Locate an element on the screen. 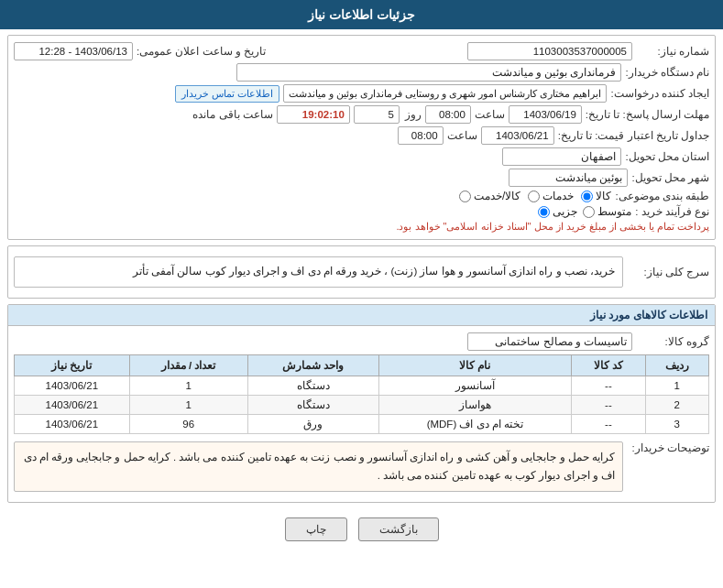  kala-table: ردیف کد کالا نام کالا واحد شمارش تعداد /… is located at coordinates (361, 394).